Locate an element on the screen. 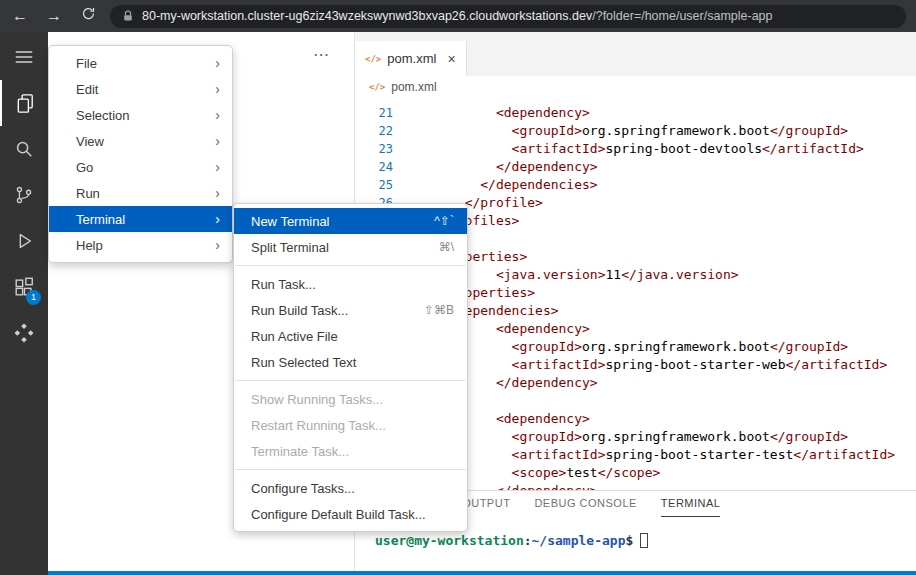 The image size is (916, 575). line-number: 22 is located at coordinates (374, 131).